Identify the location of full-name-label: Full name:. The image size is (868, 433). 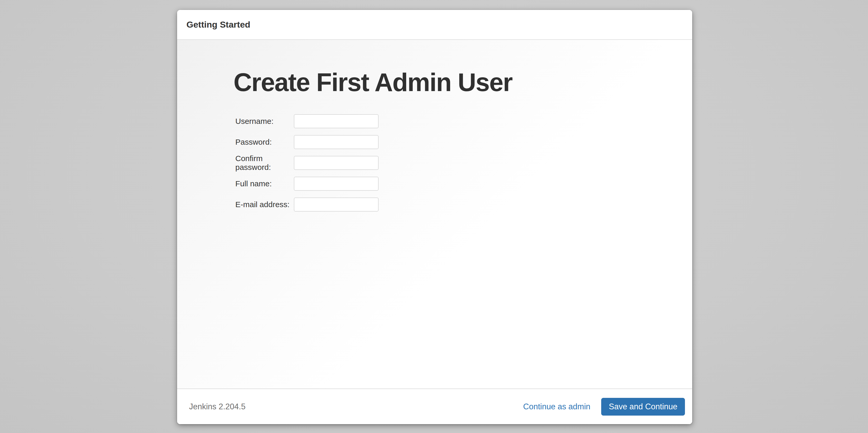
(265, 184).